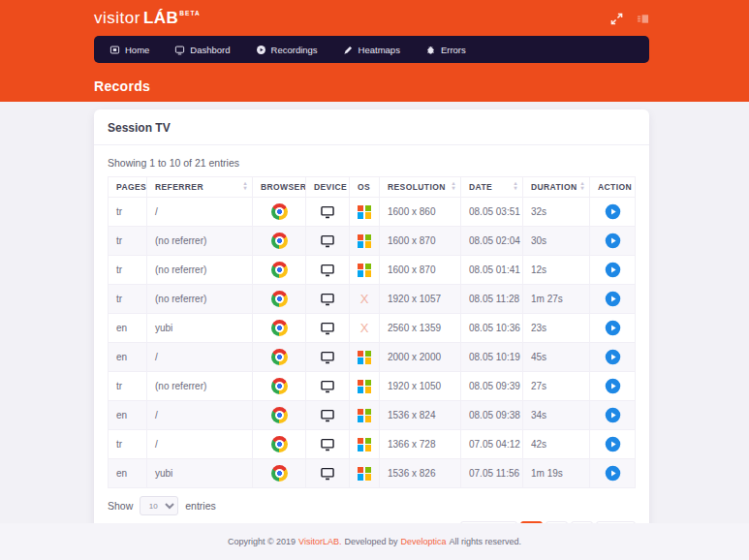  Describe the element at coordinates (643, 19) in the screenshot. I see `sidebar-toggle-icon` at that location.